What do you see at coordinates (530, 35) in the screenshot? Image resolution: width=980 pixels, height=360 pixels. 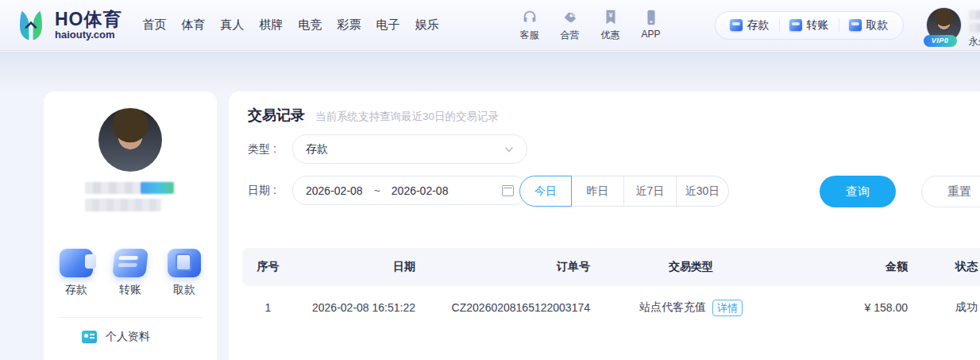 I see `quick-link-label: 客服` at bounding box center [530, 35].